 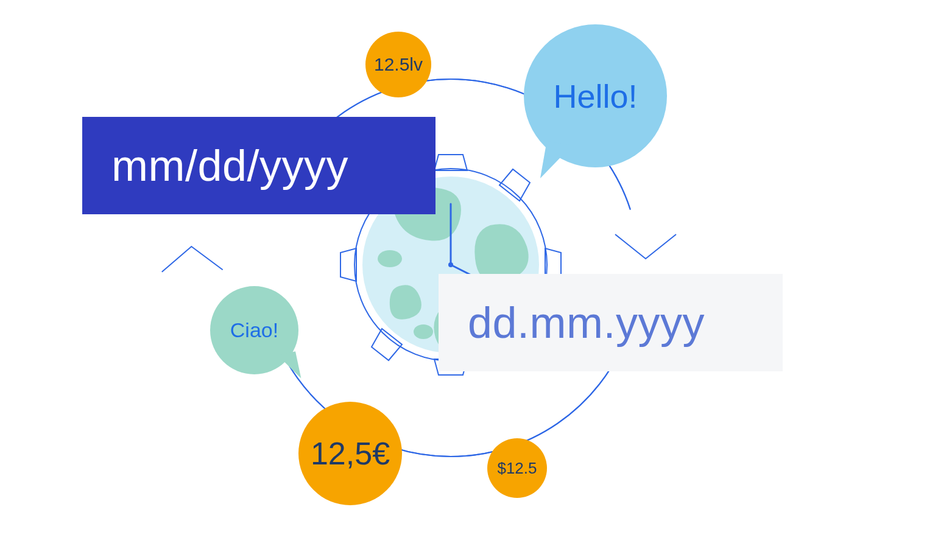 What do you see at coordinates (610, 323) in the screenshot?
I see `date-format-eu-box: dd.mm.yyyy` at bounding box center [610, 323].